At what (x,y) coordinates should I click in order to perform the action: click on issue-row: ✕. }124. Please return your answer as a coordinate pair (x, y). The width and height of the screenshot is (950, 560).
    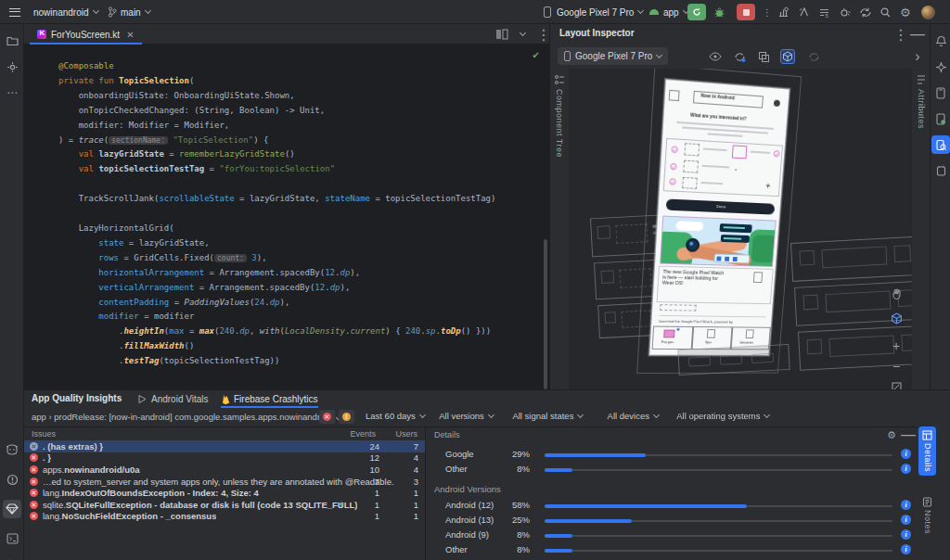
    Looking at the image, I should click on (225, 458).